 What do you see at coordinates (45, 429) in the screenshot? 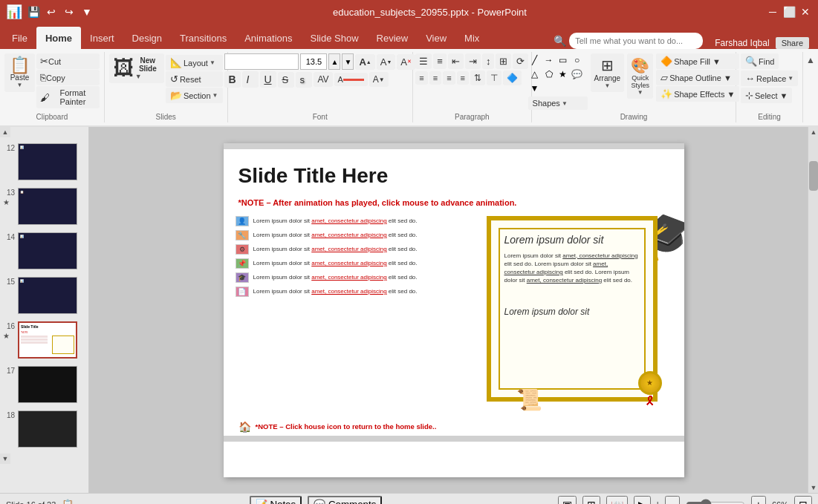
I see `slide-thumb-18: 18` at bounding box center [45, 429].